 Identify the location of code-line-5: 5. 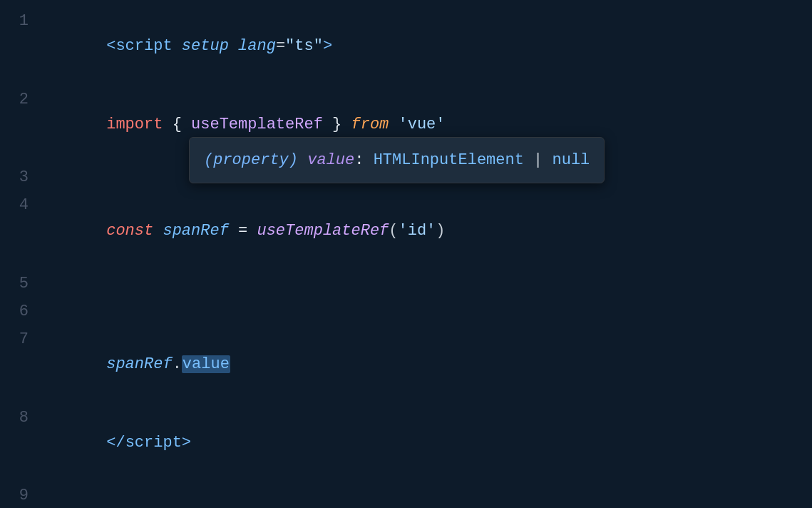
(406, 284).